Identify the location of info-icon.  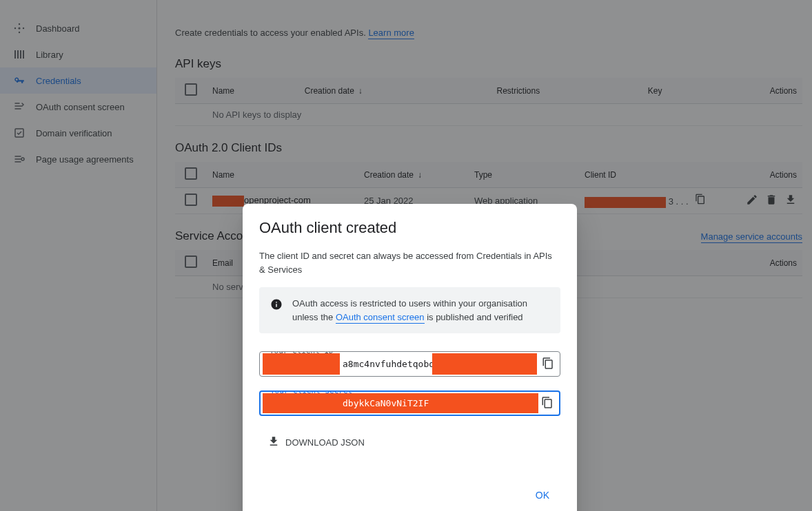
(276, 306).